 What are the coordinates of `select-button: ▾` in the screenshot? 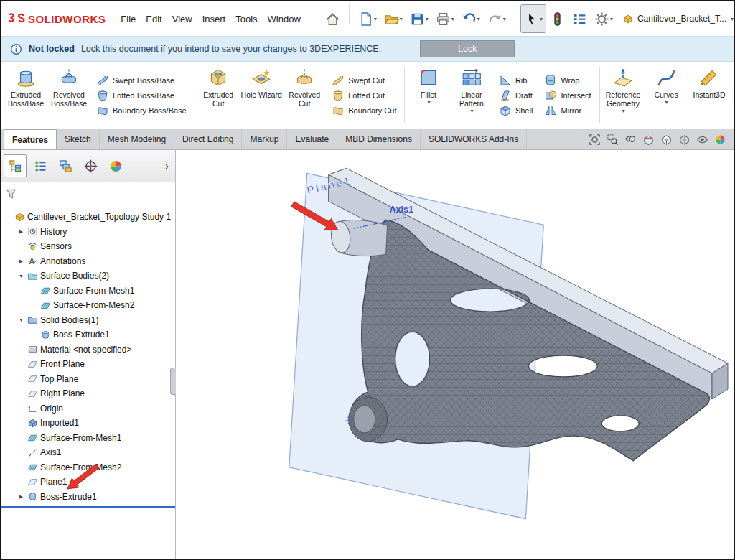 It's located at (533, 19).